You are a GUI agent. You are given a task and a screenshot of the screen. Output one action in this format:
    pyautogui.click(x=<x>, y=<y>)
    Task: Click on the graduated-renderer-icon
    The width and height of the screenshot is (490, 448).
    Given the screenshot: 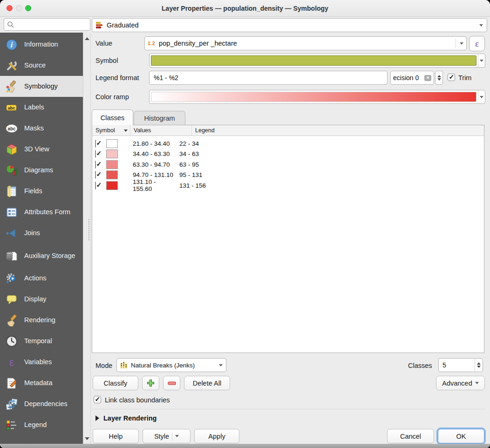 What is the action you would take?
    pyautogui.click(x=100, y=25)
    